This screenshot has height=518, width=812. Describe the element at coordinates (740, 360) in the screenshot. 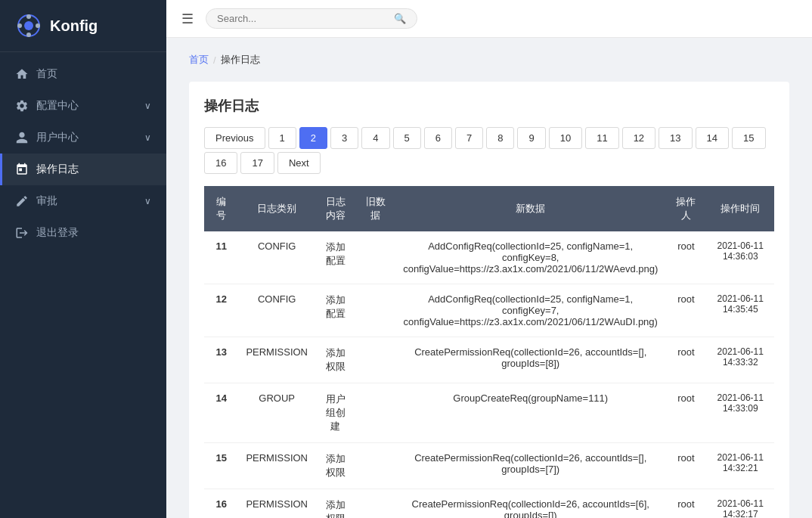

I see `cell-time: 2021-06-11 14:33:32` at that location.